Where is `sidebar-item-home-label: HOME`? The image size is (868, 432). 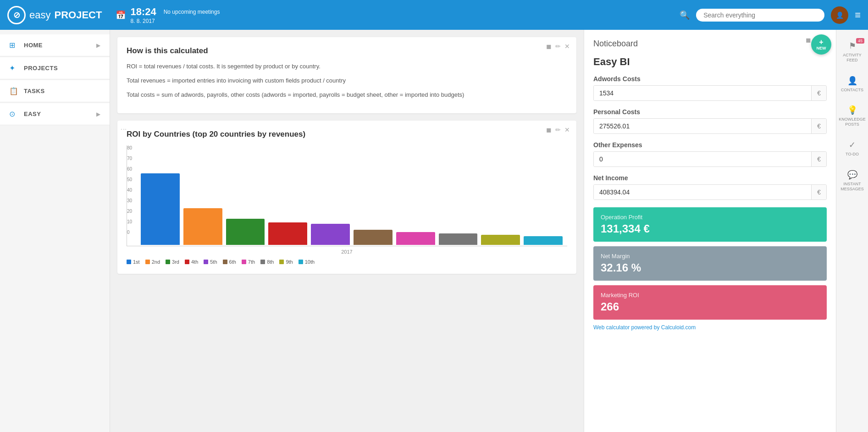 sidebar-item-home-label: HOME is located at coordinates (33, 45).